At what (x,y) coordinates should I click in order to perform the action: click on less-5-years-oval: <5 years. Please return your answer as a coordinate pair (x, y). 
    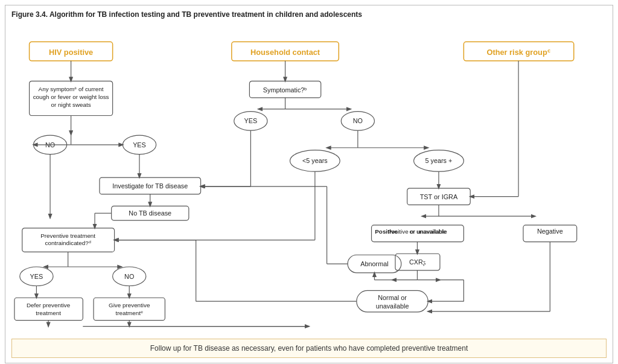
    Looking at the image, I should click on (315, 161).